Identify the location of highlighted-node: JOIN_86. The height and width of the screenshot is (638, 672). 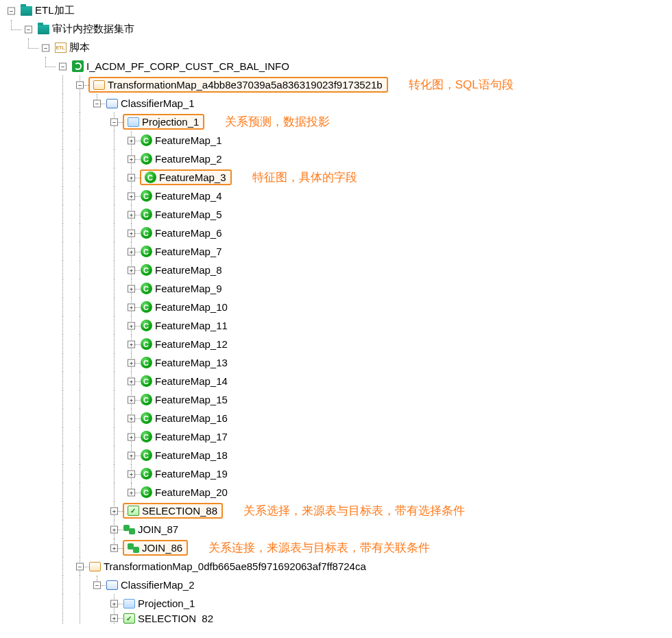
(155, 547).